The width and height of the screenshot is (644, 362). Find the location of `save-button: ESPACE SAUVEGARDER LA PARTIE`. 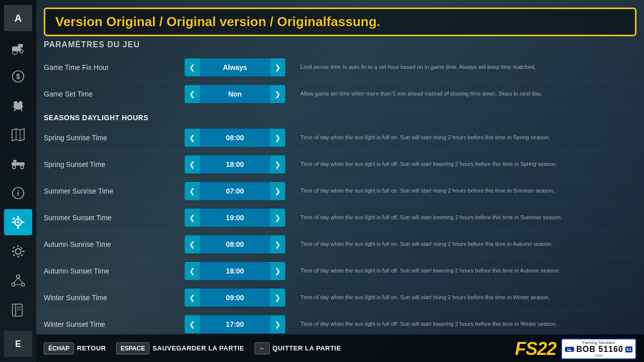

save-button: ESPACE SAUVEGARDER LA PARTIE is located at coordinates (180, 348).